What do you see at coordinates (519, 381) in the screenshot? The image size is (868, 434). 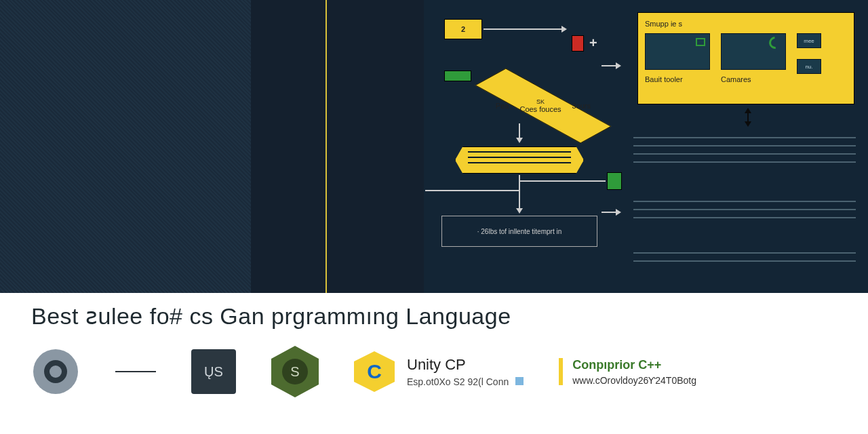 I see `check-icon` at bounding box center [519, 381].